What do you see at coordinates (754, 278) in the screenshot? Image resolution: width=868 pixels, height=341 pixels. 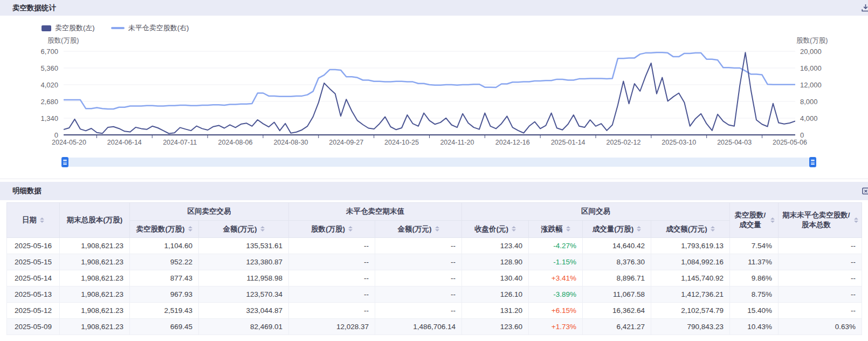 I see `table-cell: 9.86%` at bounding box center [754, 278].